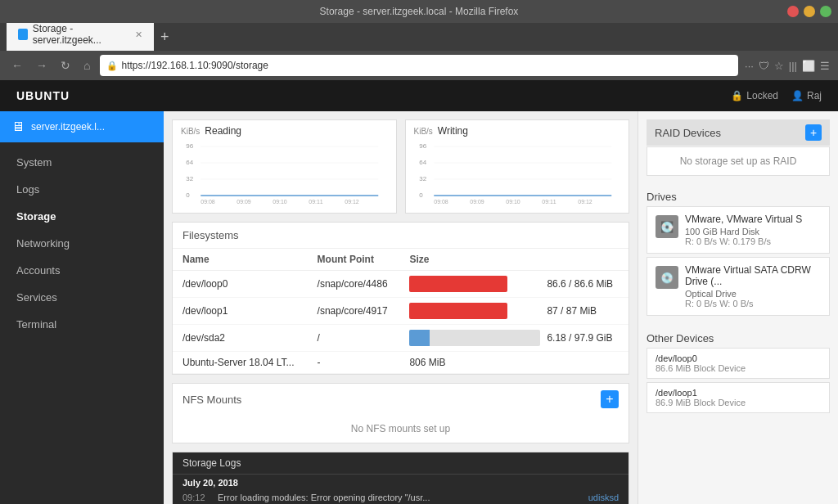 The height and width of the screenshot is (504, 838). What do you see at coordinates (82, 216) in the screenshot?
I see `sidebar-item-storage: Storage` at bounding box center [82, 216].